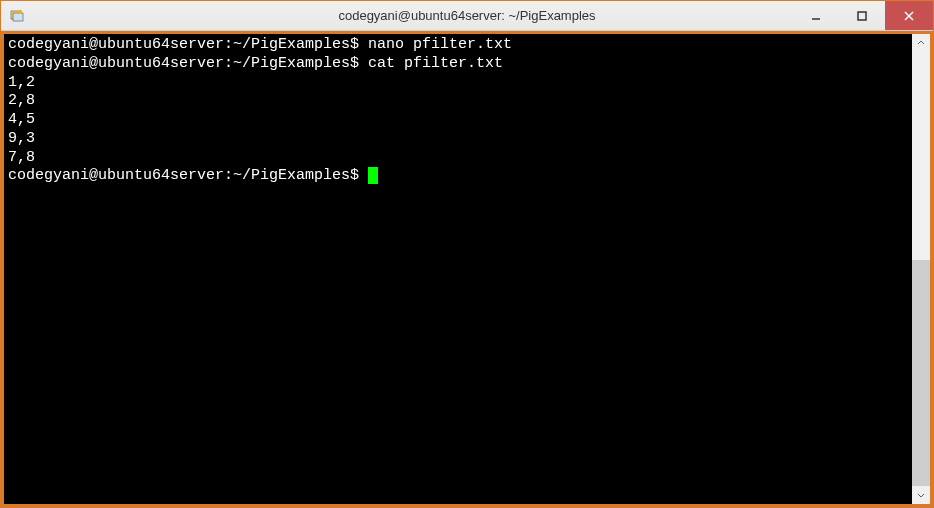  Describe the element at coordinates (921, 269) in the screenshot. I see `scrollbar` at that location.